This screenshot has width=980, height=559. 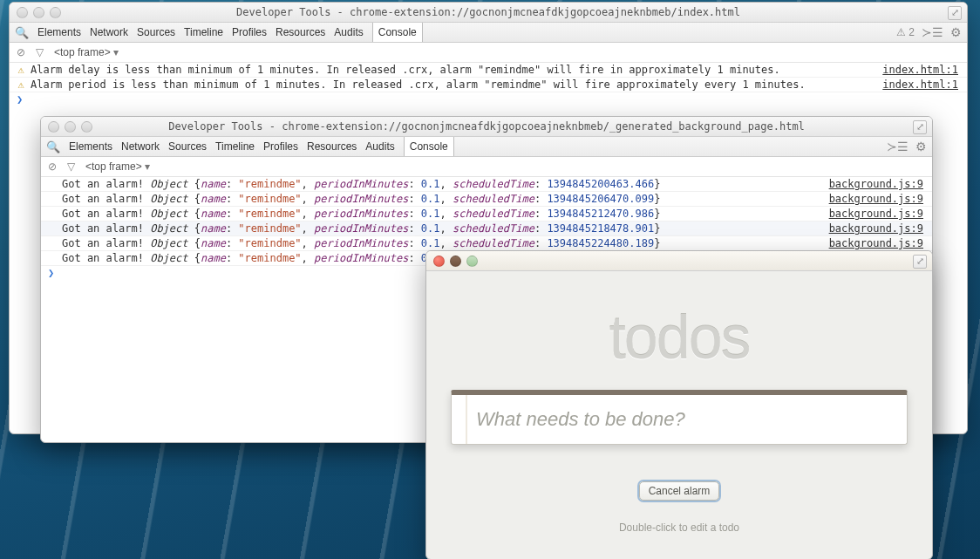 I want to click on new-todo-input, so click(x=689, y=419).